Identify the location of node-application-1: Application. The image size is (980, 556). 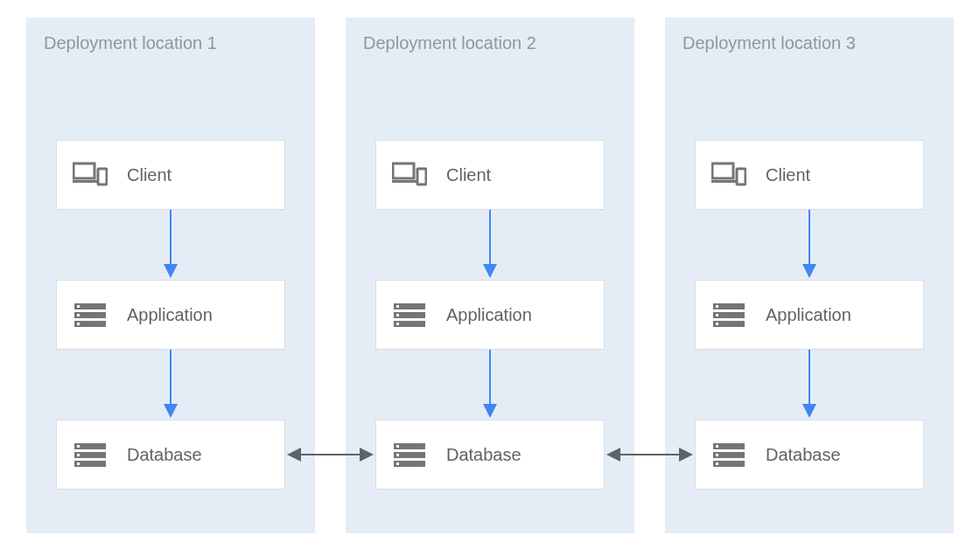
(171, 315).